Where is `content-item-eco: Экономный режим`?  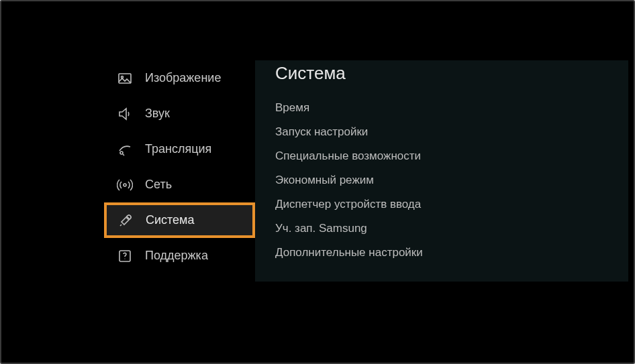 content-item-eco: Экономный режим is located at coordinates (452, 180).